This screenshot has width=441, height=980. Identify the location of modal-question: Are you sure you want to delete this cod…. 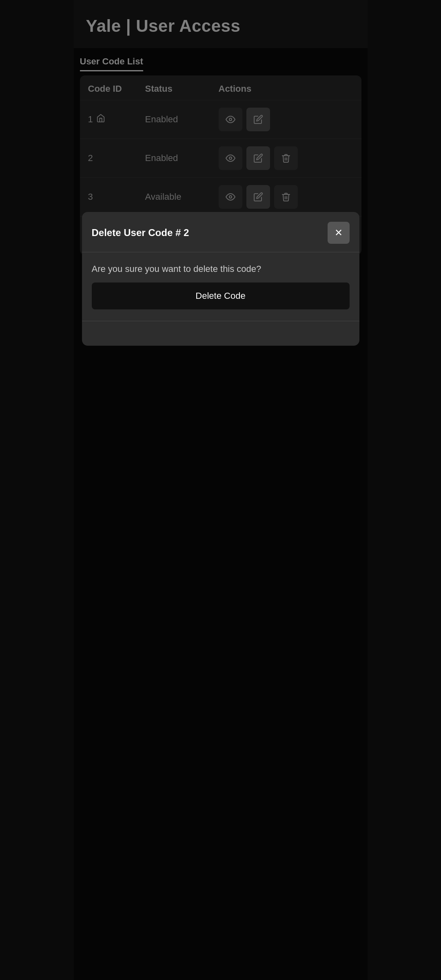
(221, 269).